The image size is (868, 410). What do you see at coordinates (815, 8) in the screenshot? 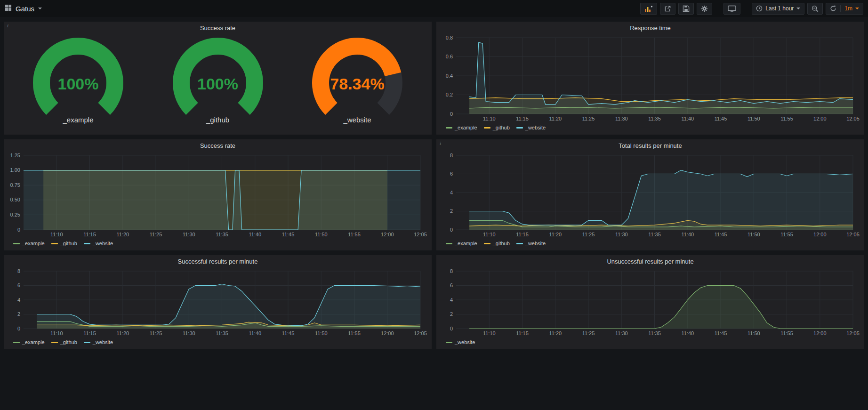
I see `zoom-out-icon` at bounding box center [815, 8].